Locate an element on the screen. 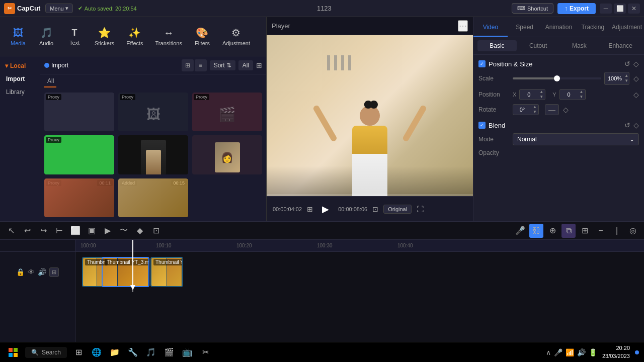 The width and height of the screenshot is (644, 362). app2-icon: 🎵 is located at coordinates (151, 352).